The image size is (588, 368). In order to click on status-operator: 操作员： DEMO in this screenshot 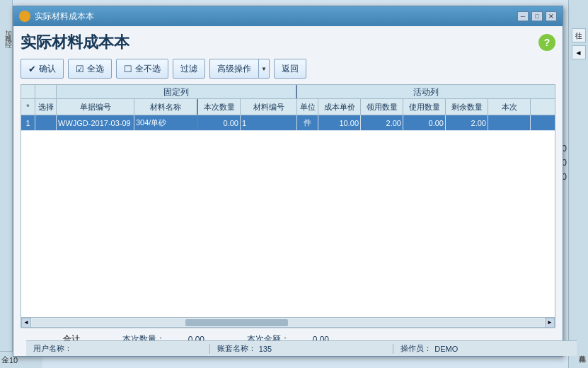, I will do `click(485, 348)`.